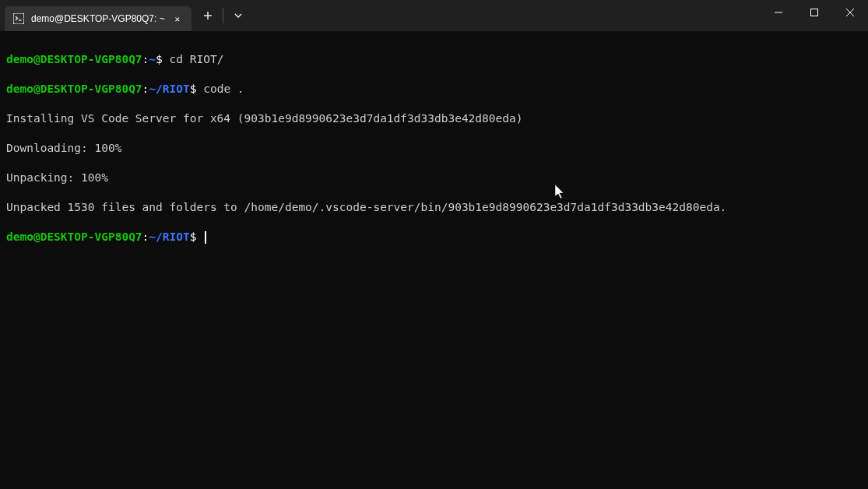 Image resolution: width=868 pixels, height=489 pixels. What do you see at coordinates (58, 178) in the screenshot?
I see `output-text: Unpacking: 100%` at bounding box center [58, 178].